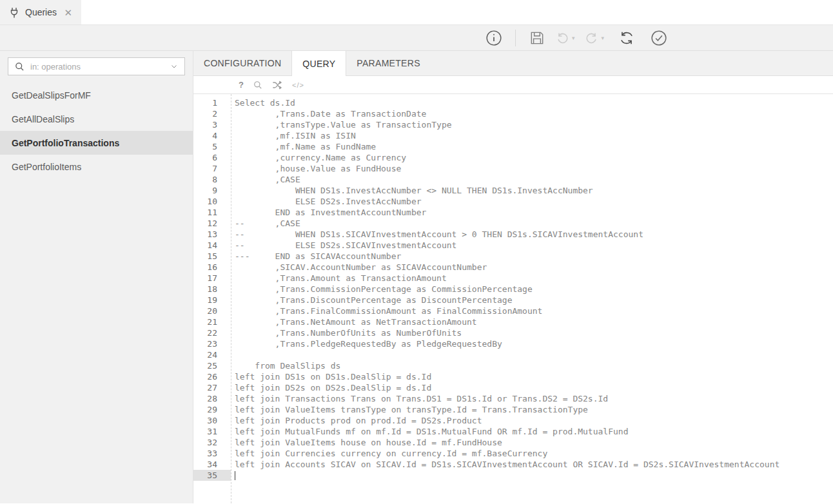  I want to click on chevron-down-icon, so click(174, 66).